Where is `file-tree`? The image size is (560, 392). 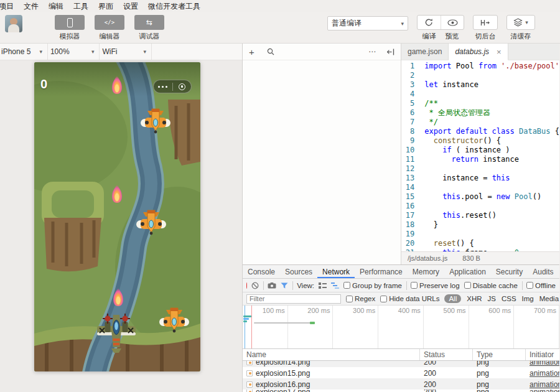 file-tree is located at coordinates (322, 162).